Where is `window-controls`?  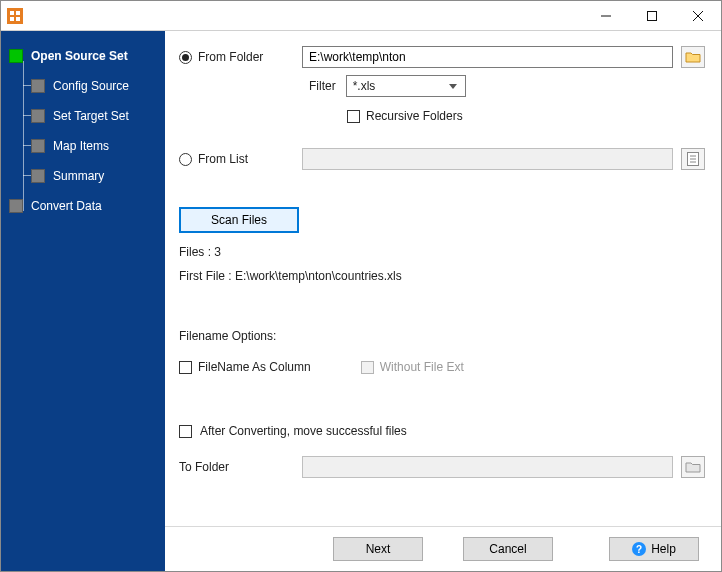
window-controls is located at coordinates (652, 16).